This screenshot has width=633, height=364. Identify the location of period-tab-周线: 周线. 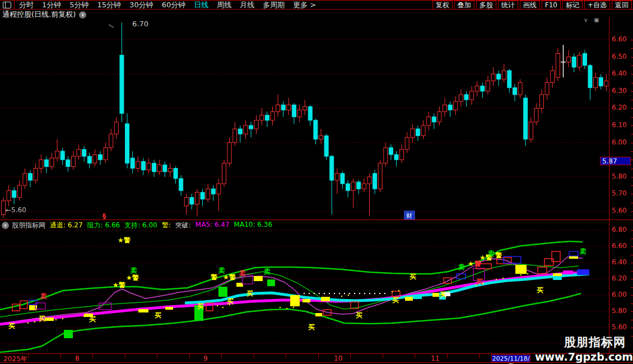
(224, 4).